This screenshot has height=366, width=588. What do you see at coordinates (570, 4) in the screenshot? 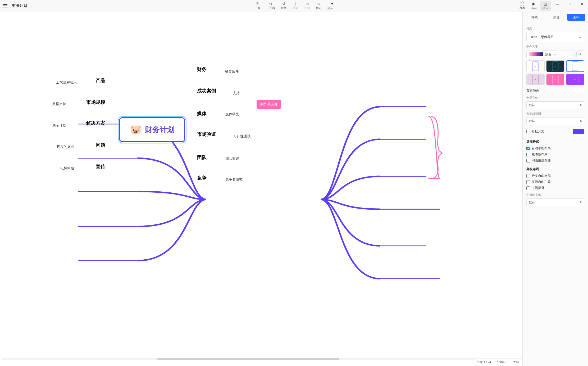
I see `maximize-button: □` at bounding box center [570, 4].